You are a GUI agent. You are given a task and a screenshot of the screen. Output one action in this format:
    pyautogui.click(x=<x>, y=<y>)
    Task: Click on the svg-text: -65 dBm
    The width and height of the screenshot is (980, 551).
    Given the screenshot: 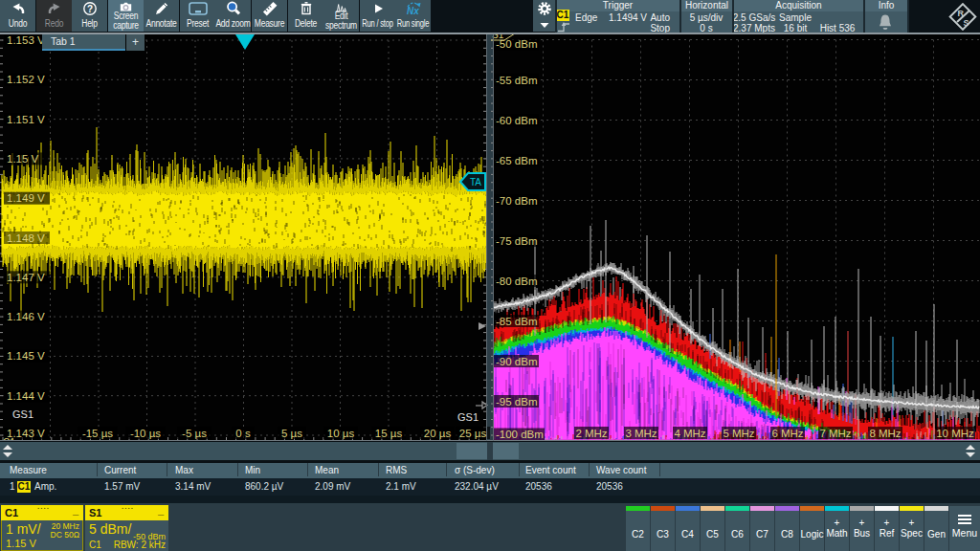 What is the action you would take?
    pyautogui.click(x=517, y=161)
    